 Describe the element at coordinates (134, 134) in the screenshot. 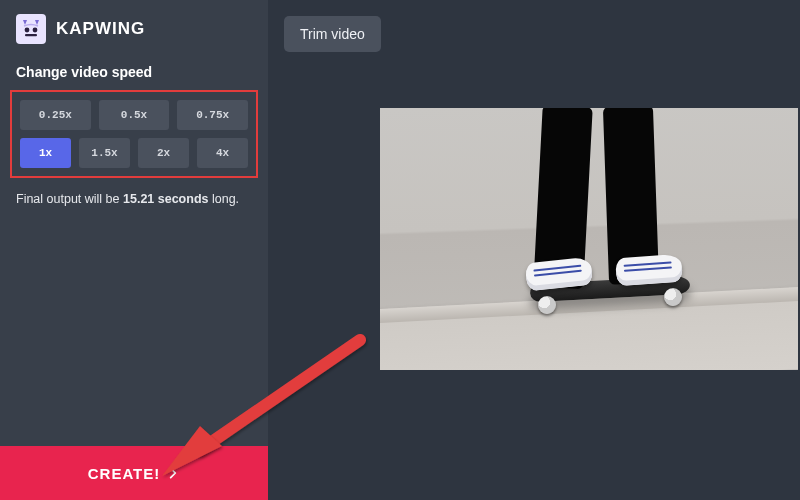

I see `speed-selector: 0.25x 0.5x 0.75x 1x 1.5x 2x 4x` at that location.